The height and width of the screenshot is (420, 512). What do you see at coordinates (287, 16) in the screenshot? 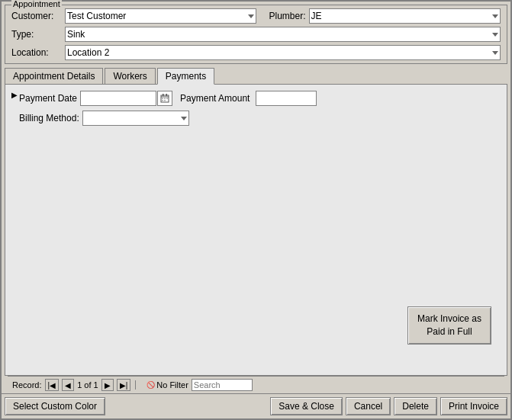
I see `plumber-label: Plumber:` at bounding box center [287, 16].